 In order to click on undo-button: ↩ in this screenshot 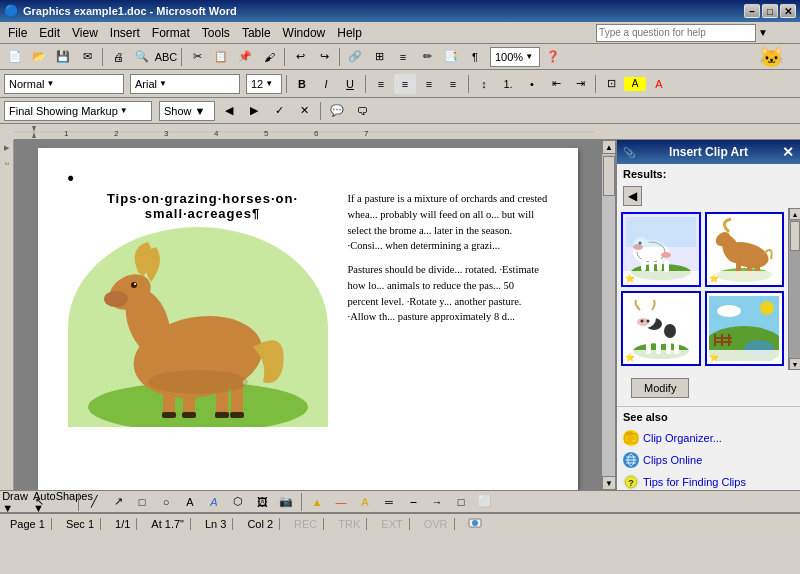, I will do `click(300, 57)`.